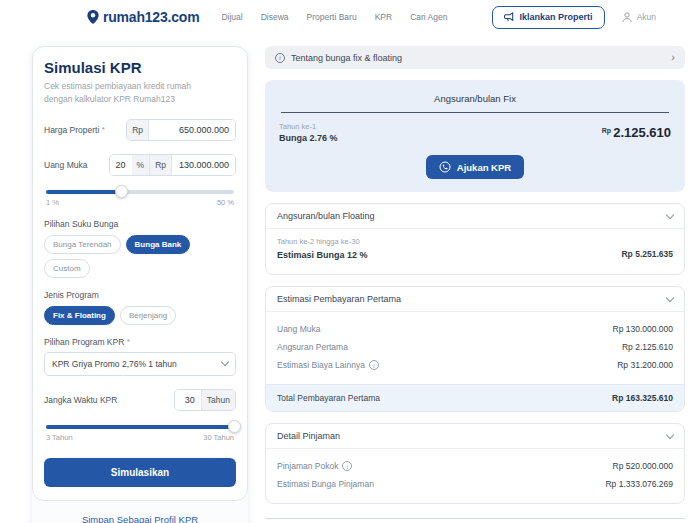 Image resolution: width=700 pixels, height=523 pixels. What do you see at coordinates (475, 329) in the screenshot?
I see `table-row: Uang Muka Rp 130.000.000` at bounding box center [475, 329].